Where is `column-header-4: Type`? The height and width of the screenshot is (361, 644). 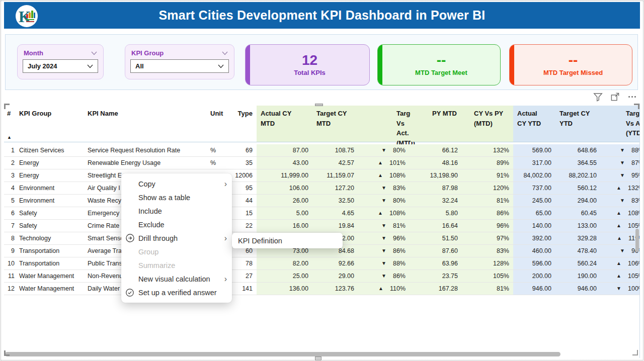 column-header-4: Type is located at coordinates (243, 124).